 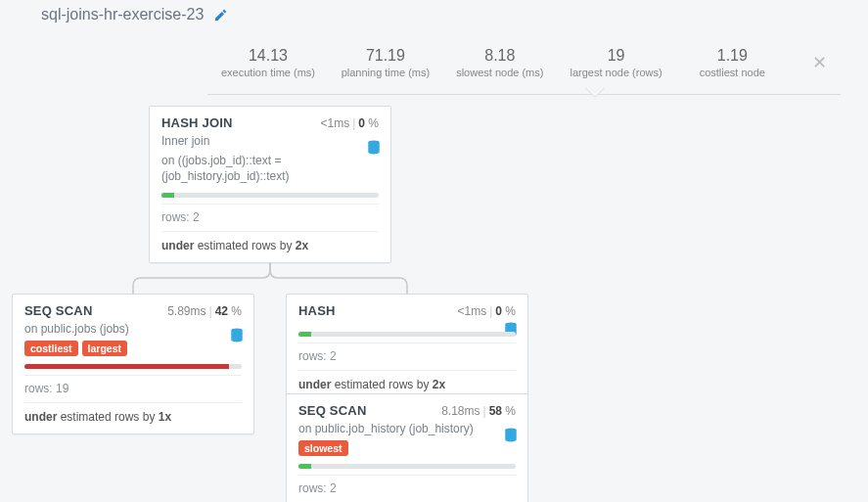 I want to click on node-seqscan-jobs: SEQ SCAN 5.89ms|42 % on public.jobs (job…, so click(x=133, y=364).